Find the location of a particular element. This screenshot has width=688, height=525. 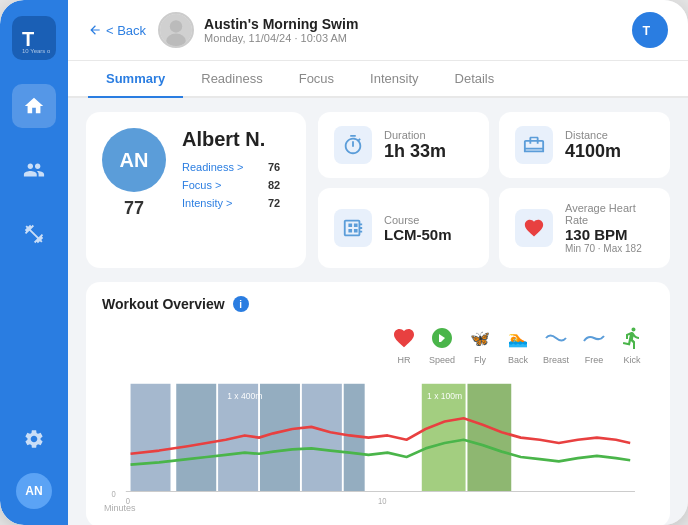

sidebar-item-team is located at coordinates (34, 170).